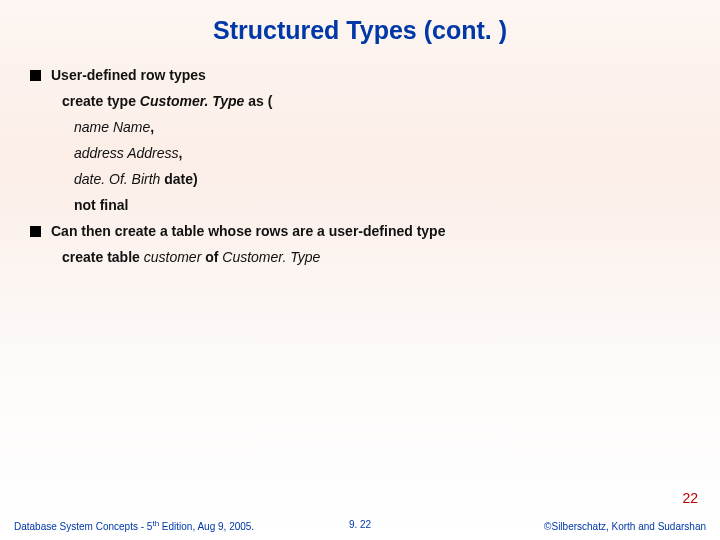 Image resolution: width=720 pixels, height=540 pixels. I want to click on code-line-not-final: not final, so click(382, 205).